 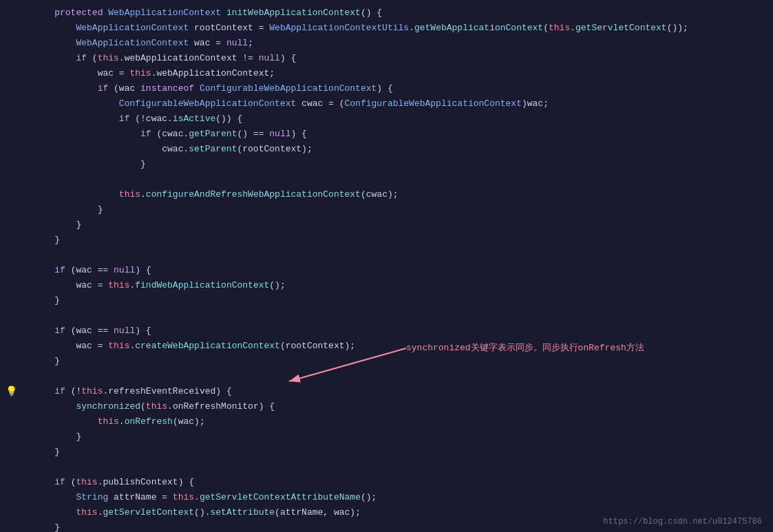 What do you see at coordinates (387, 58) in the screenshot?
I see `code-line: if (this.webApplicationContext != null) …` at bounding box center [387, 58].